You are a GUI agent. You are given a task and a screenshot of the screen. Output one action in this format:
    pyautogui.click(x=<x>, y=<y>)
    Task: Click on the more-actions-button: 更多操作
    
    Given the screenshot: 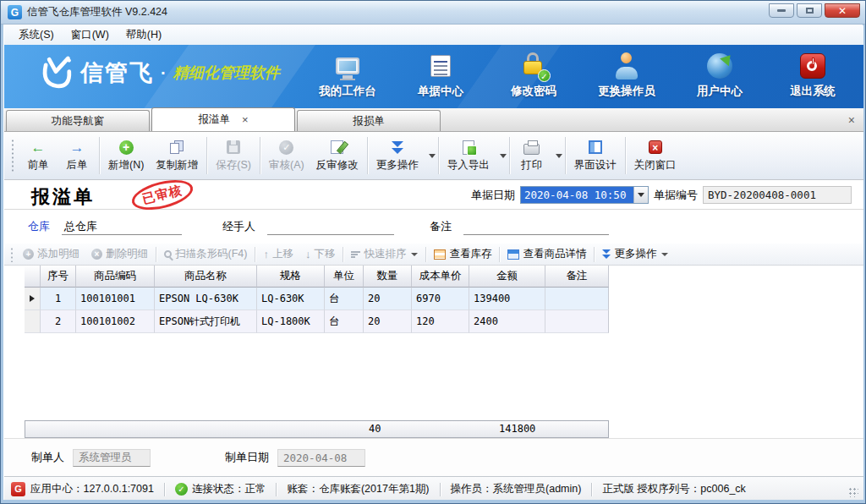 What is the action you would take?
    pyautogui.click(x=397, y=156)
    